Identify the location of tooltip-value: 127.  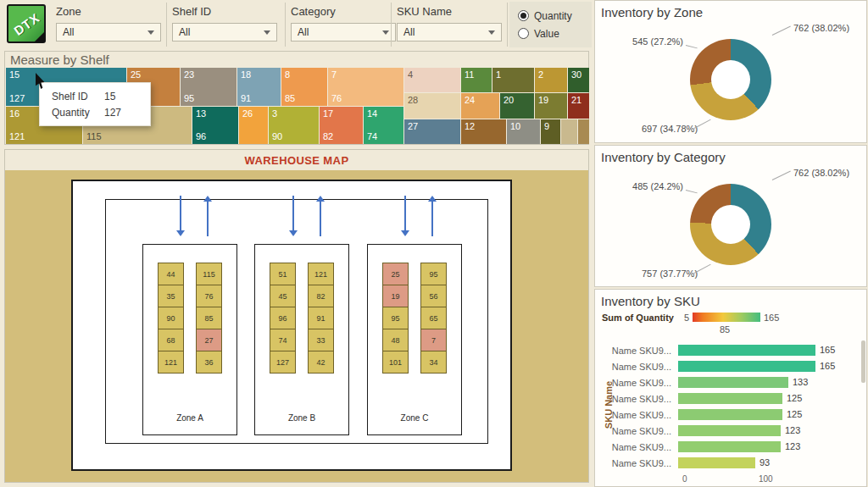
(113, 113).